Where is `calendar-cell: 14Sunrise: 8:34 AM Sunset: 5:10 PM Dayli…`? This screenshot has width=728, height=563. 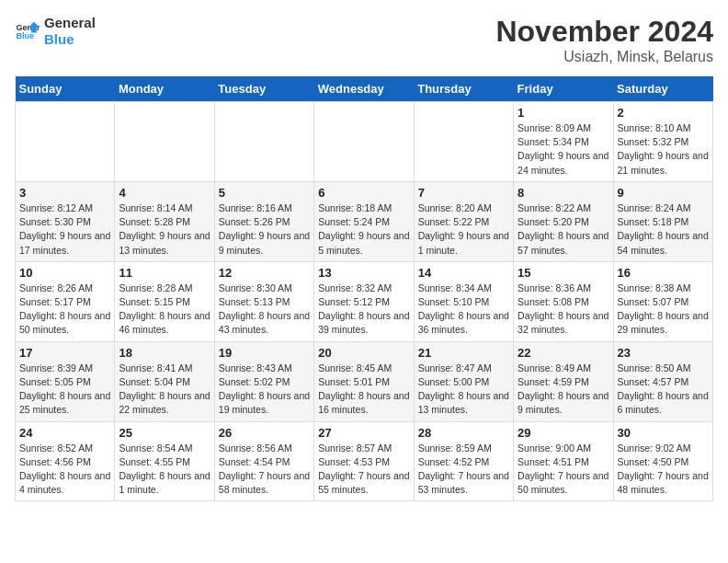
calendar-cell: 14Sunrise: 8:34 AM Sunset: 5:10 PM Dayli… is located at coordinates (463, 302).